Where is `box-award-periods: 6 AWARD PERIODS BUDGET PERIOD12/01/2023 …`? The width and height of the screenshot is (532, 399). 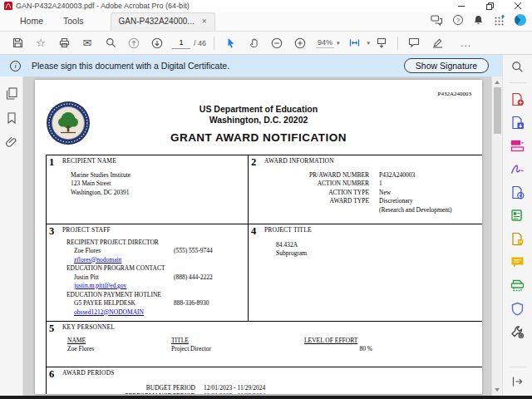 box-award-periods: 6 AWARD PERIODS BUDGET PERIOD12/01/2023 … is located at coordinates (264, 381).